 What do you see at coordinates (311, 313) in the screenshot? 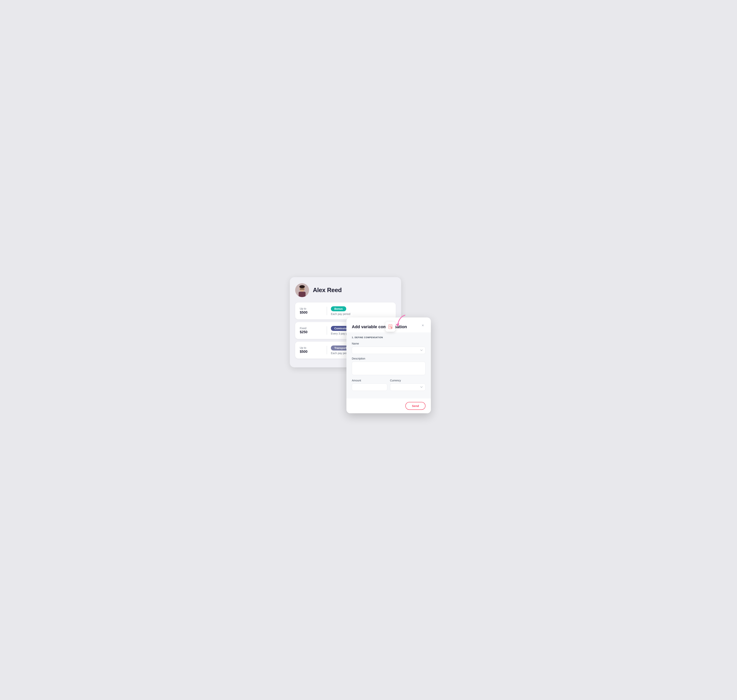
I see `comp-amount-1: $500` at bounding box center [311, 313].